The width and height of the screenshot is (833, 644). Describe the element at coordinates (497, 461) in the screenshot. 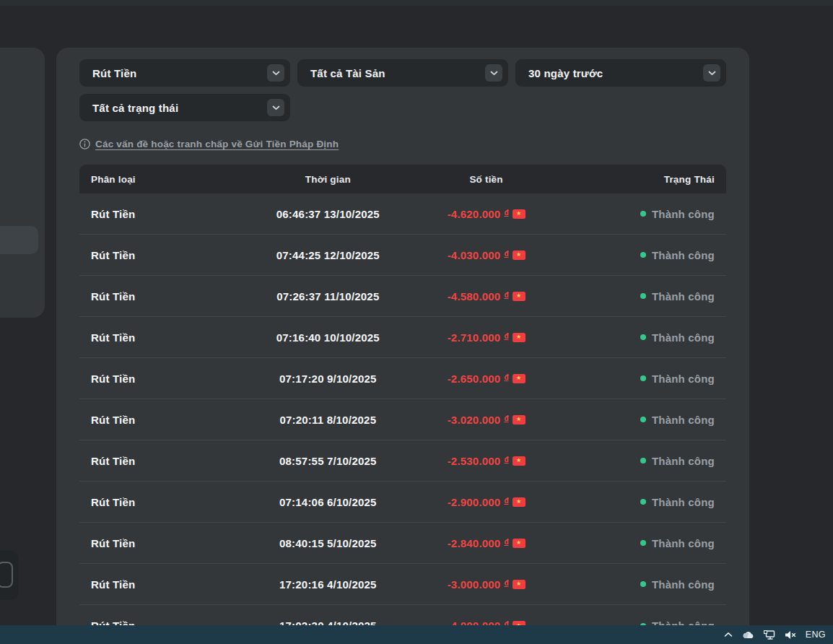

I see `cell-amount: -2.530.000 đ` at that location.